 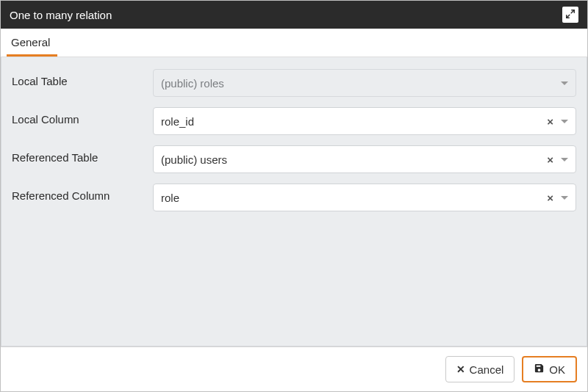 What do you see at coordinates (294, 197) in the screenshot?
I see `field-referenced-column: Referenced Column role ×` at bounding box center [294, 197].